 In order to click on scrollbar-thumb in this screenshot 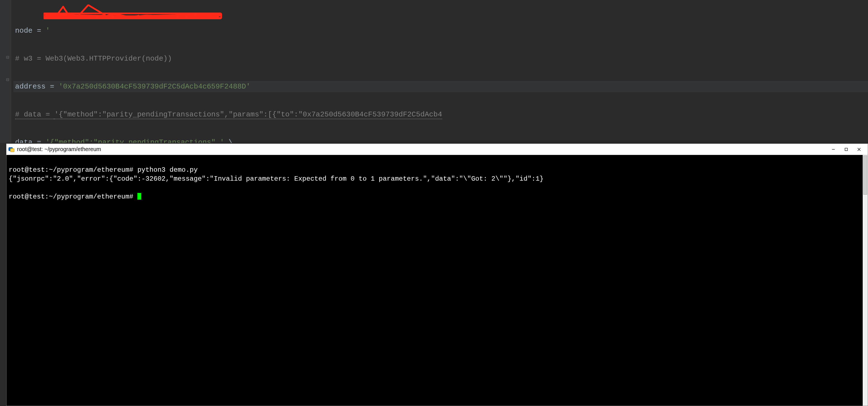, I will do `click(865, 175)`.